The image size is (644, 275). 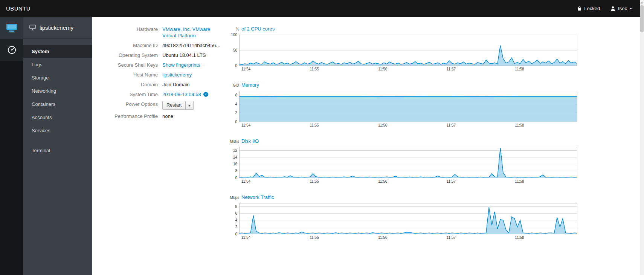 I want to click on sidebar-item-terminal: Terminal, so click(x=58, y=151).